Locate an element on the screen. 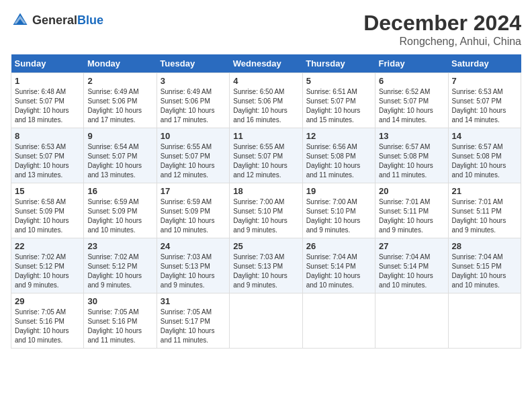 The image size is (532, 411). logo-icon is located at coordinates (20, 20).